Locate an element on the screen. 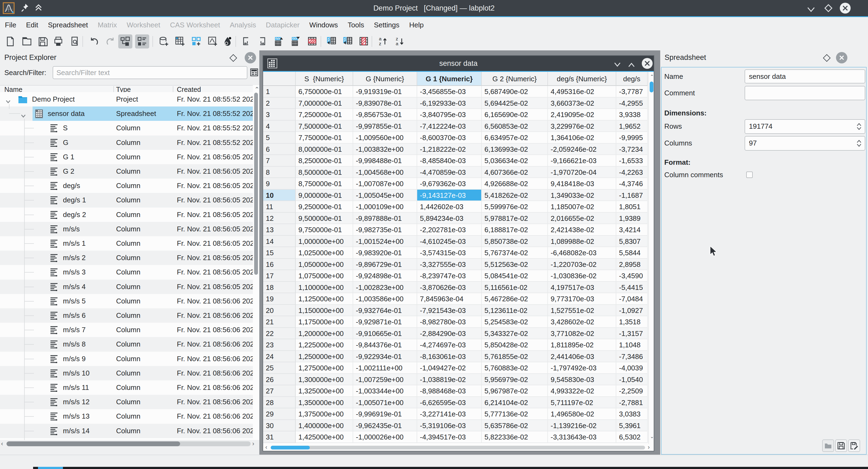  table-cell: 6,214104e-02 is located at coordinates (515, 403).